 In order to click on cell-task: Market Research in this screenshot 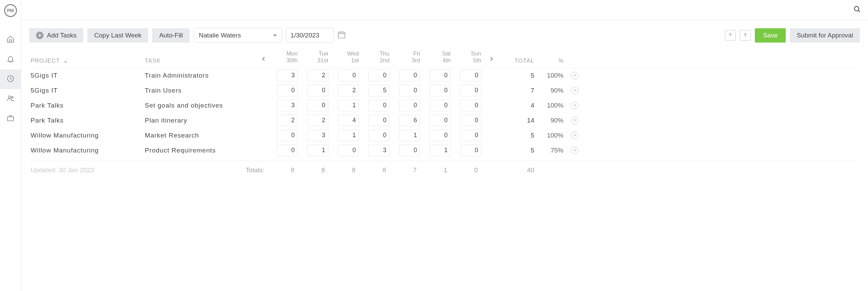, I will do `click(201, 135)`.